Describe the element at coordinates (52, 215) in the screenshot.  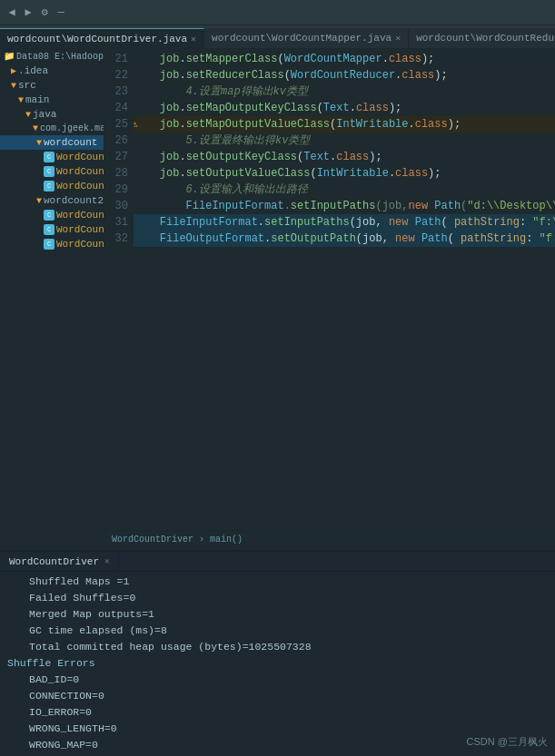
I see `sidebar-item-wordcoun4: C WordCoun` at that location.